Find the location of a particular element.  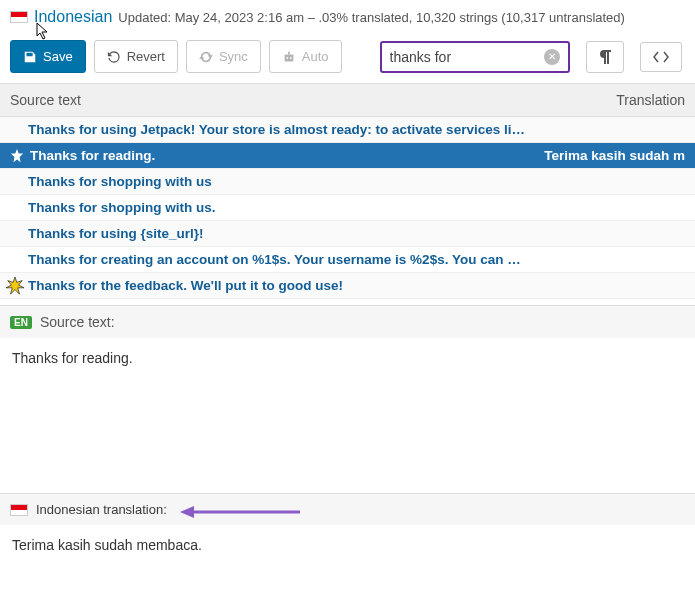

pilcrow-button is located at coordinates (605, 57).